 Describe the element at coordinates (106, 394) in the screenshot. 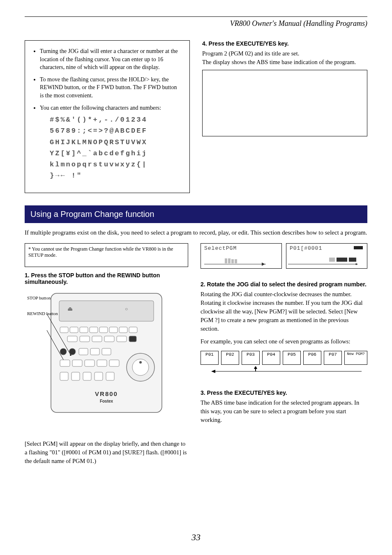

I see `device-brand-text: VR800` at that location.